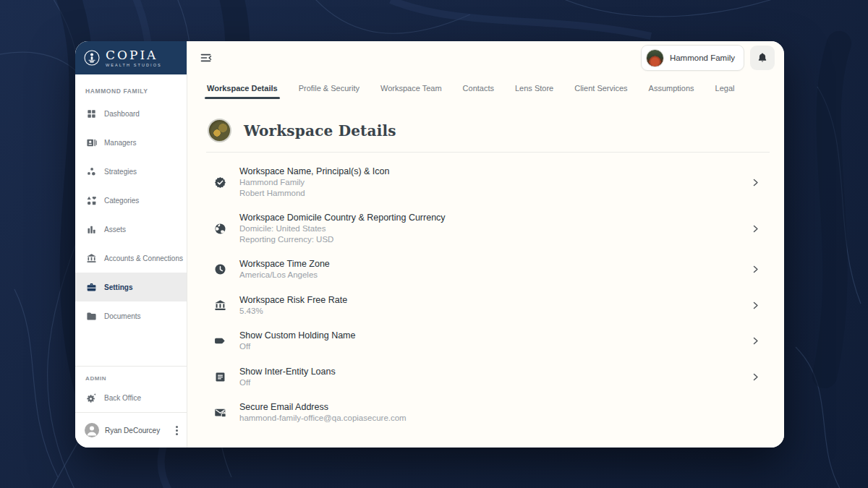 Image resolution: width=868 pixels, height=488 pixels. Describe the element at coordinates (220, 412) in the screenshot. I see `mail-lock-icon` at that location.